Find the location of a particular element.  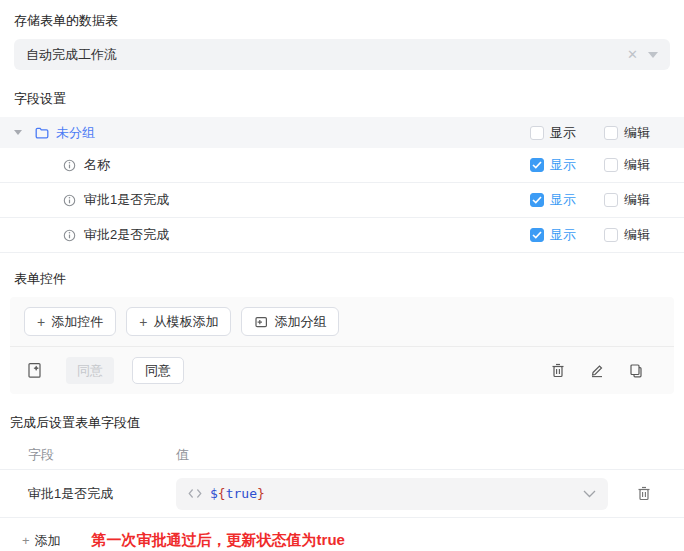

completion-footer: + 添加 第一次审批通过后，更新状态值为true is located at coordinates (353, 540).